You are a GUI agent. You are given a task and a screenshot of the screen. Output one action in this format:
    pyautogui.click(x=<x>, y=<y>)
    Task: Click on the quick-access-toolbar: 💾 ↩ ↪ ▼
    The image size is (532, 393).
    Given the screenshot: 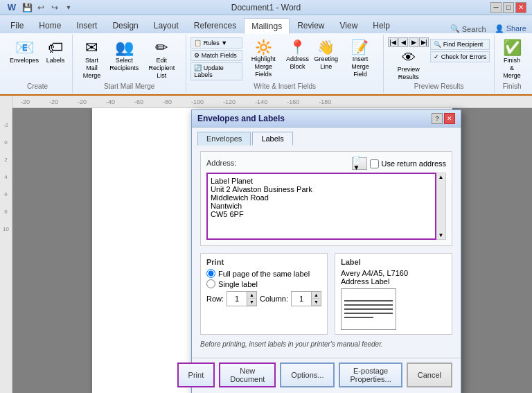 What is the action you would take?
    pyautogui.click(x=48, y=8)
    